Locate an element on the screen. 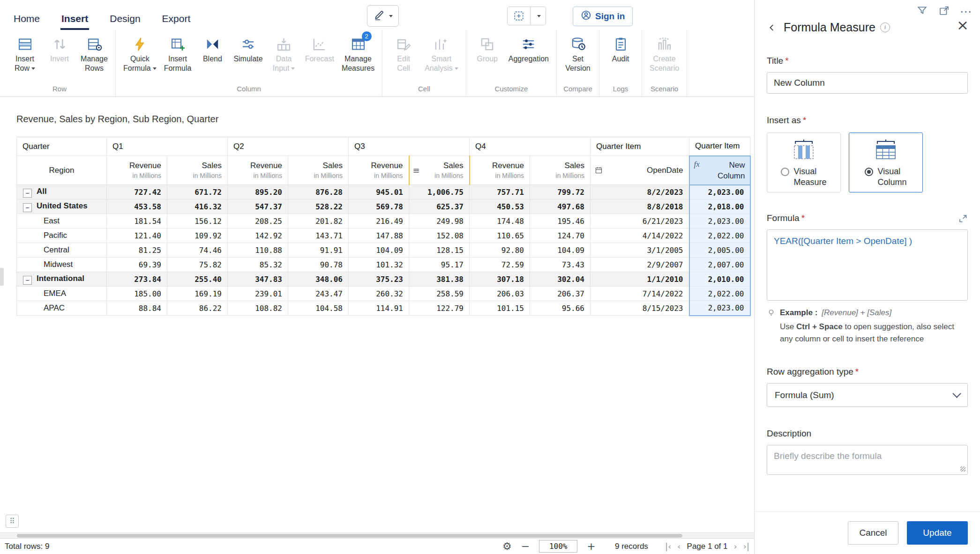 Image resolution: width=980 pixels, height=554 pixels. q4-revenue-cell: 110.65 is located at coordinates (500, 236).